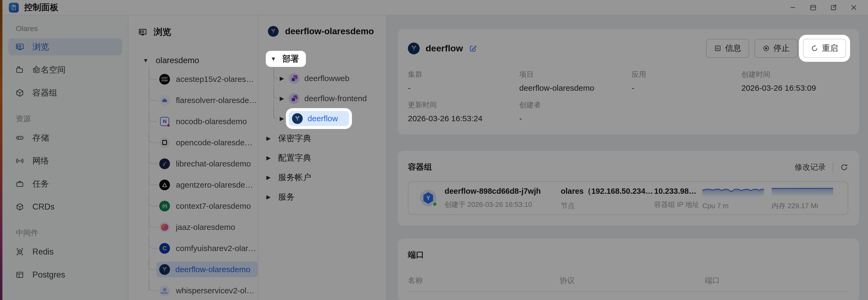 The height and width of the screenshot is (300, 868). I want to click on pod-row: Y deerflow-898cd66d8-j7wjh 创建于 2026-03-2…, so click(628, 198).